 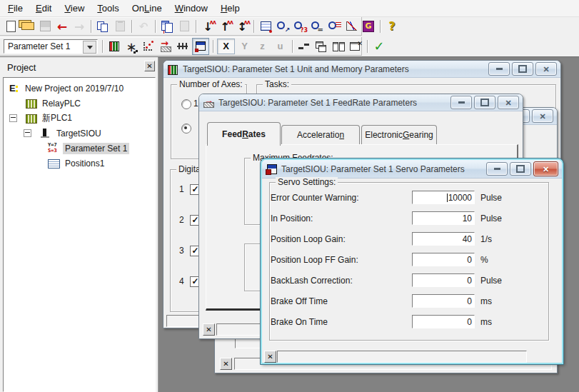 I want to click on digital-checkbox-row: 3, so click(x=190, y=251).